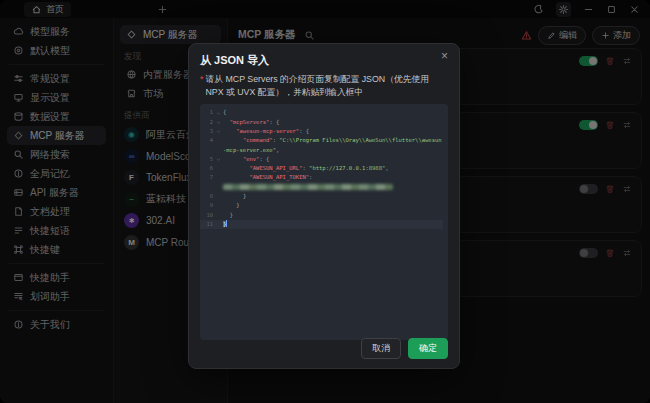 The height and width of the screenshot is (403, 650). What do you see at coordinates (333, 182) in the screenshot?
I see `line-code: "AWESUN_API_TOKEN":` at bounding box center [333, 182].